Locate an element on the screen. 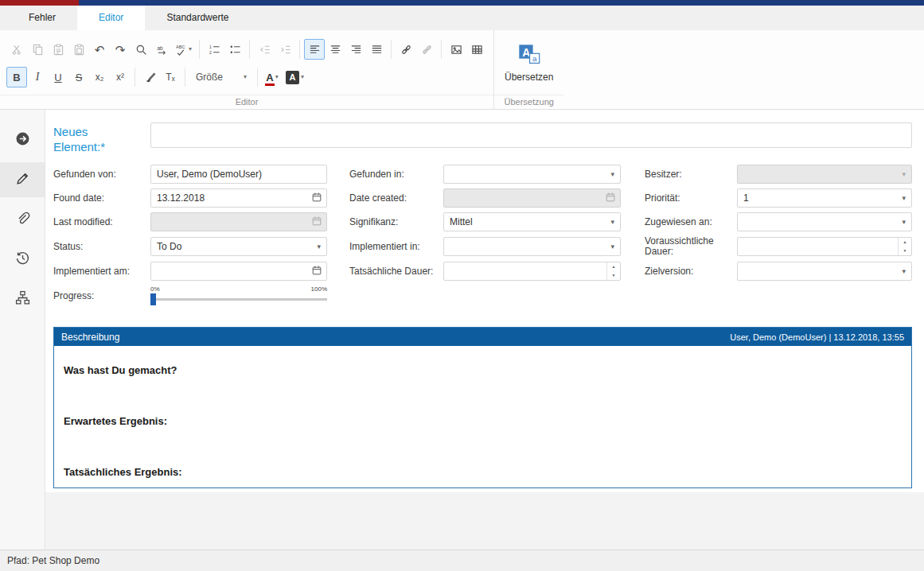 This screenshot has width=924, height=571. align-justify-icon is located at coordinates (377, 49).